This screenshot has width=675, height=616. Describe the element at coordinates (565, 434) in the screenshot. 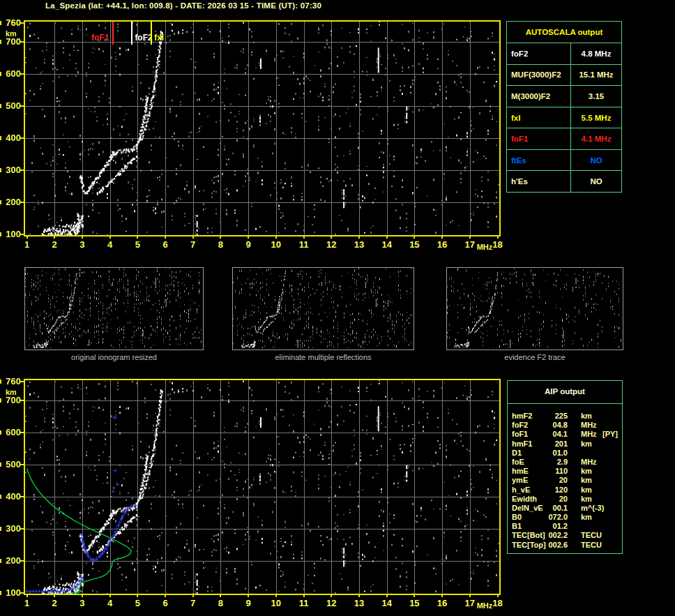

I see `aip-row-fof1: foF104.1MHz[PY]` at that location.